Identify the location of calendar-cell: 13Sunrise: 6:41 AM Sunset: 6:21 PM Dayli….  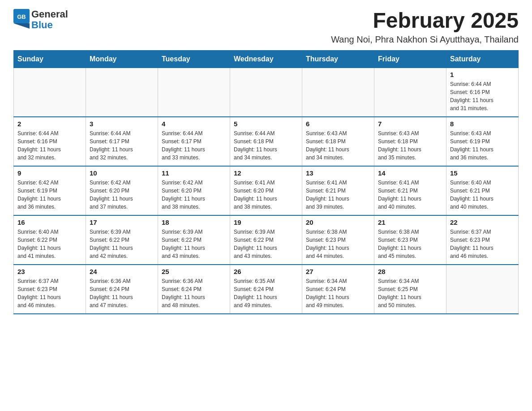
(339, 191).